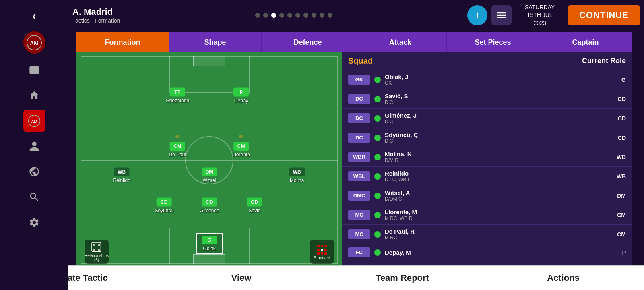  What do you see at coordinates (400, 42) in the screenshot?
I see `tab-attack: Attack` at bounding box center [400, 42].